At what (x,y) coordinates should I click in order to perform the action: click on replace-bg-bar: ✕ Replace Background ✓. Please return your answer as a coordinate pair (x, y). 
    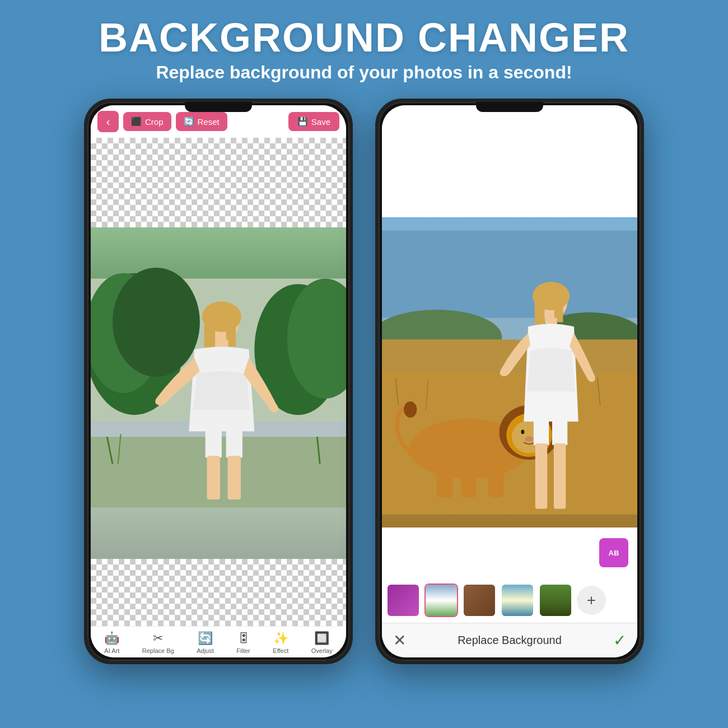
    Looking at the image, I should click on (510, 640).